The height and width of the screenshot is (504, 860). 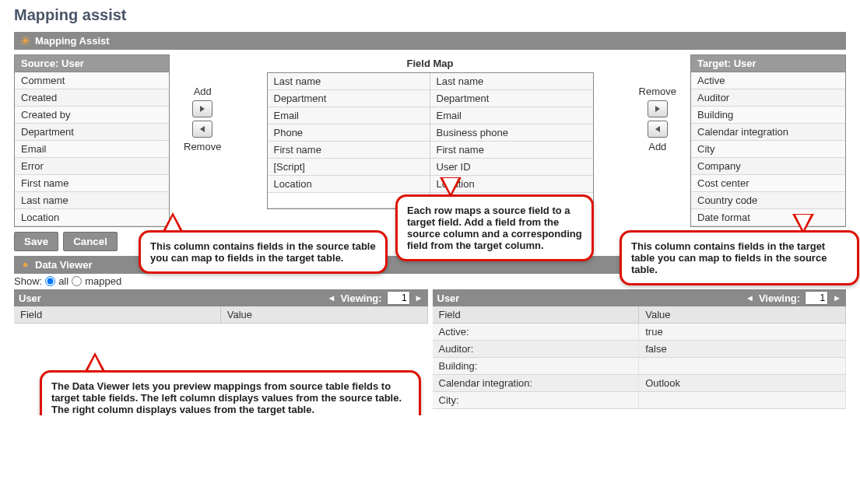 What do you see at coordinates (64, 264) in the screenshot?
I see `data-viewer-title: Data Viewer` at bounding box center [64, 264].